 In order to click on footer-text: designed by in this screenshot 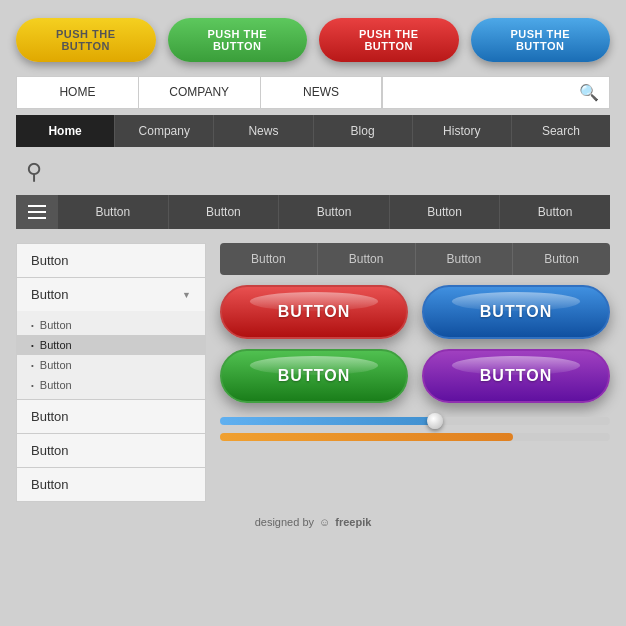, I will do `click(284, 522)`.